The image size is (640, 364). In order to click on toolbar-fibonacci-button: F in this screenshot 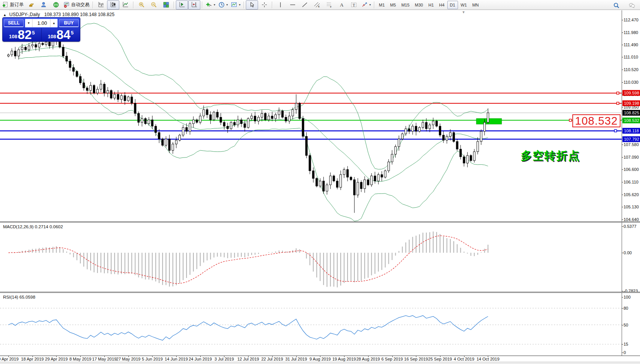, I will do `click(329, 5)`.